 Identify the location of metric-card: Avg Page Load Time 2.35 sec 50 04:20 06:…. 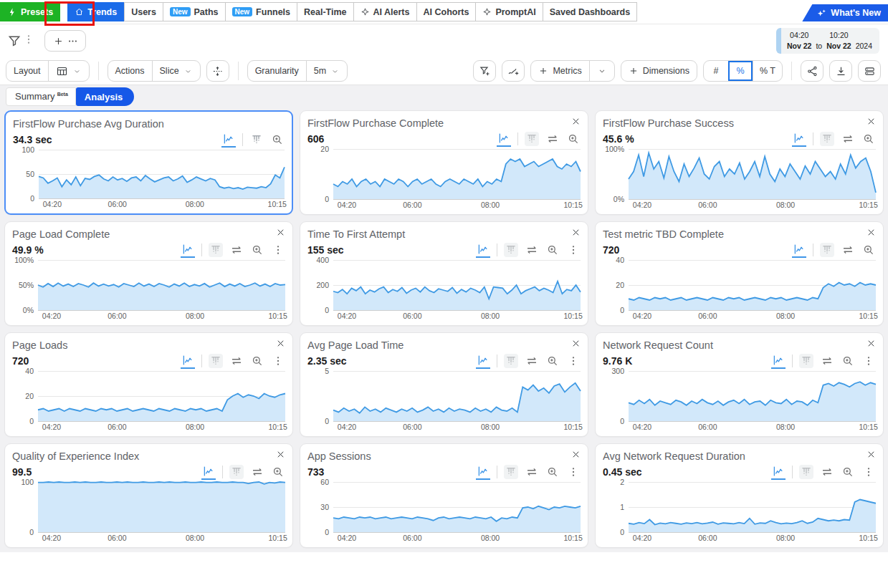
(444, 385).